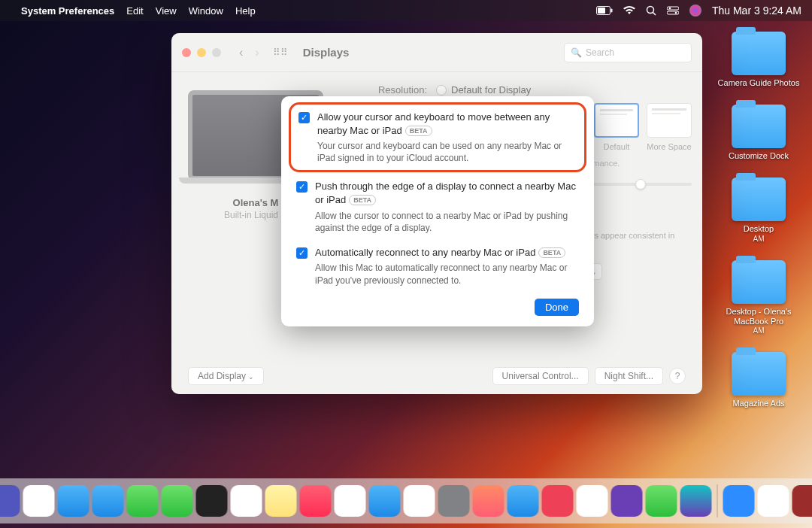 Image resolution: width=812 pixels, height=528 pixels. I want to click on menu-app-name: System Preferences, so click(68, 11).